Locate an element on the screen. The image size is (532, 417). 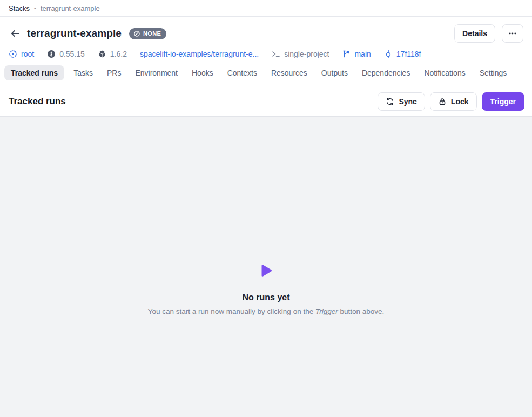
title-row: terragrunt-example NONE Details is located at coordinates (266, 33).